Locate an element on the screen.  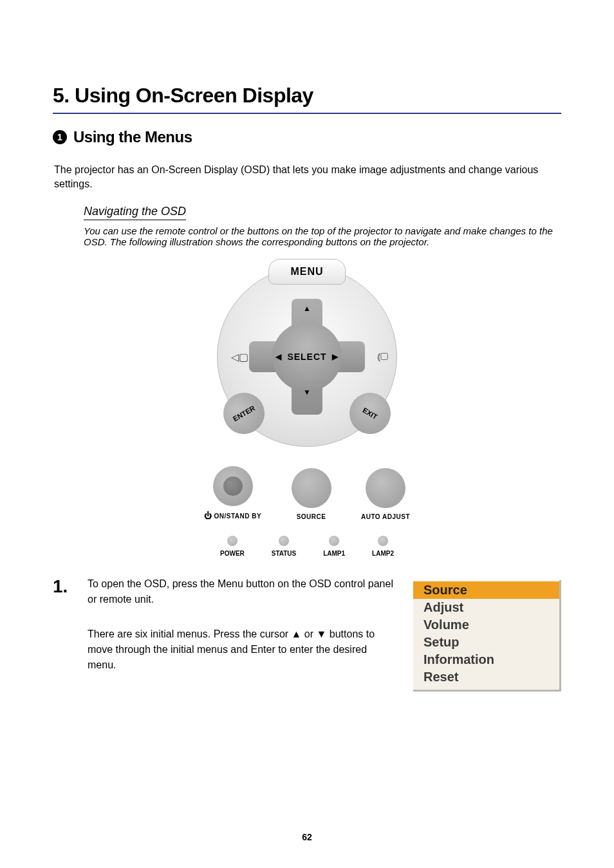
source-label: SOURCE is located at coordinates (312, 516).